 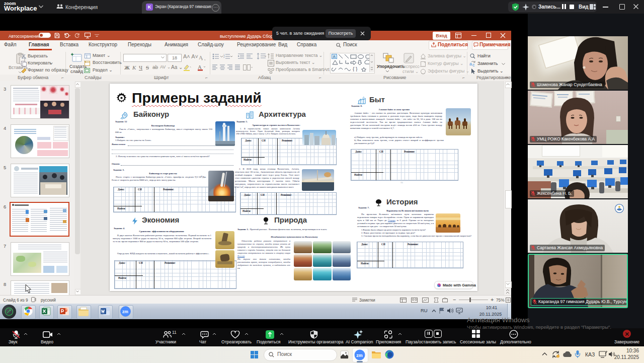 What do you see at coordinates (474, 64) in the screenshot?
I see `svg-text: c` at bounding box center [474, 64].